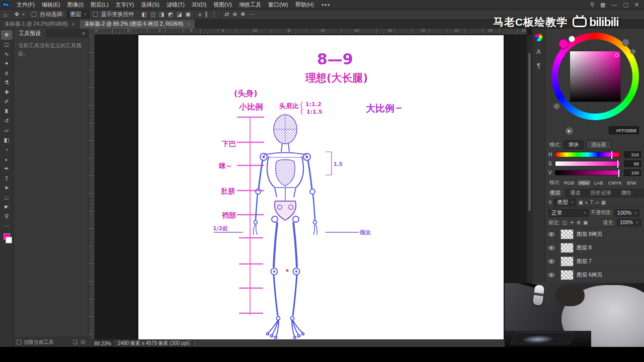  I want to click on brush-tool: ✐, so click(7, 102).